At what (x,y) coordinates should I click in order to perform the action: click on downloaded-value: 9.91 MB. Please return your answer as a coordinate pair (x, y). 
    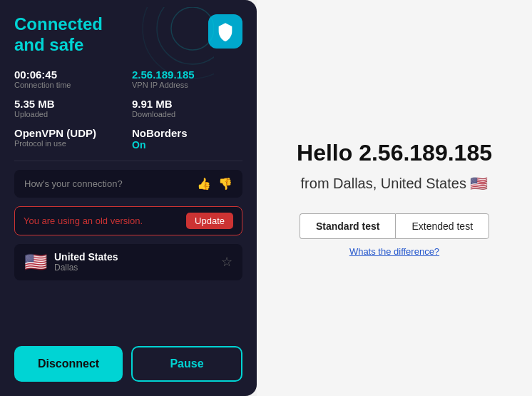
    Looking at the image, I should click on (187, 104).